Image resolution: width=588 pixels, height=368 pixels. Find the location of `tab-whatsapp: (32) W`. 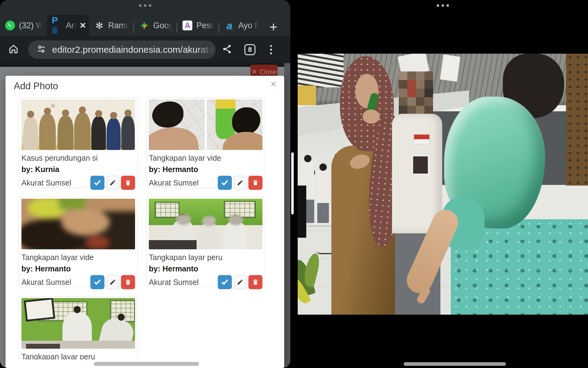

tab-whatsapp: (32) W is located at coordinates (23, 25).